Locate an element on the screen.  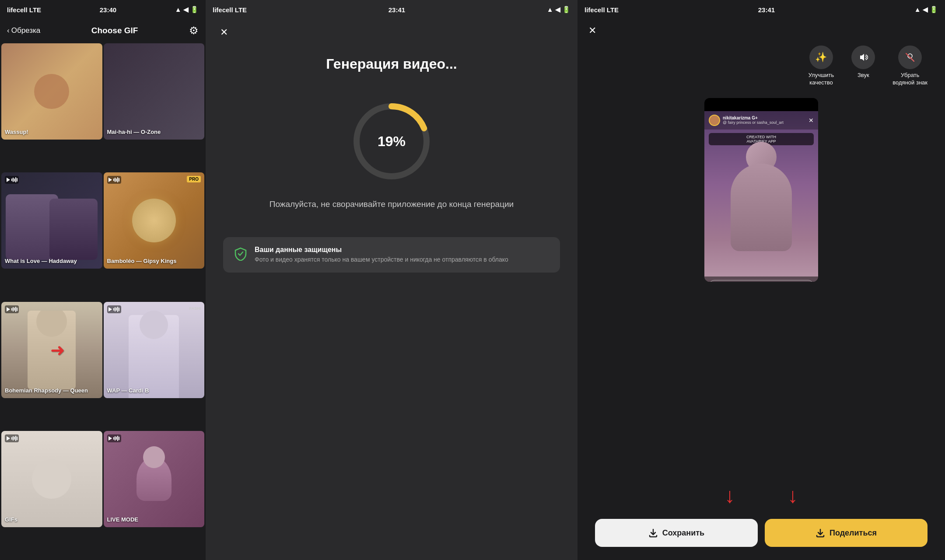
send-message-button: Отправить сообщение is located at coordinates (761, 281).